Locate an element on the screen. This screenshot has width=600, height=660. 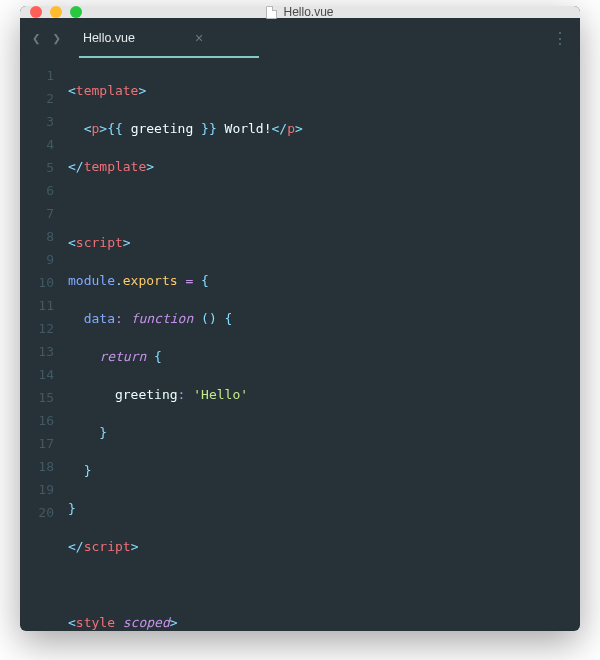
zoom-window-button is located at coordinates (76, 12).